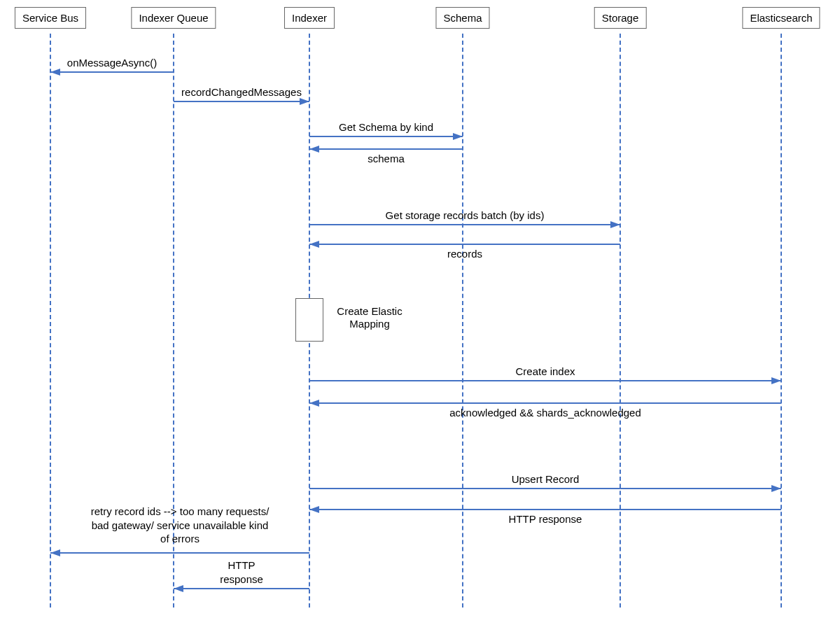 The image size is (840, 618). Describe the element at coordinates (309, 18) in the screenshot. I see `participant-indexer: Indexer` at that location.